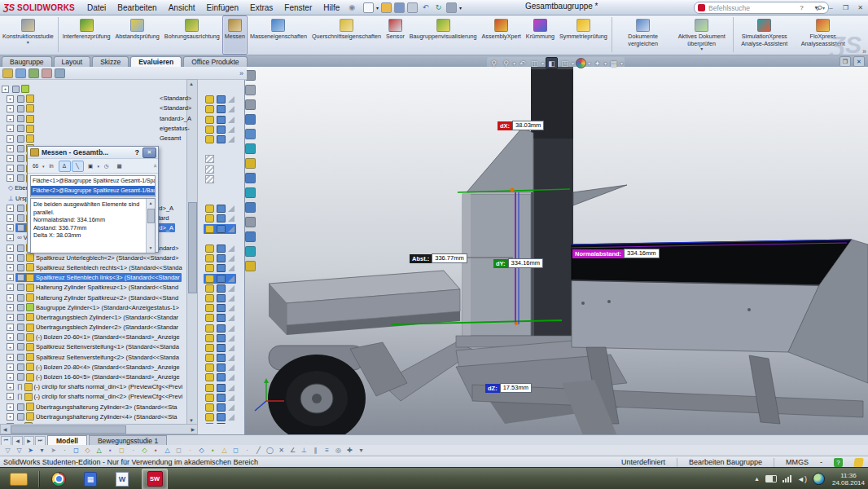 The image size is (868, 489). Describe the element at coordinates (270, 450) in the screenshot. I see `filter-toolbar-icon: ◯` at that location.